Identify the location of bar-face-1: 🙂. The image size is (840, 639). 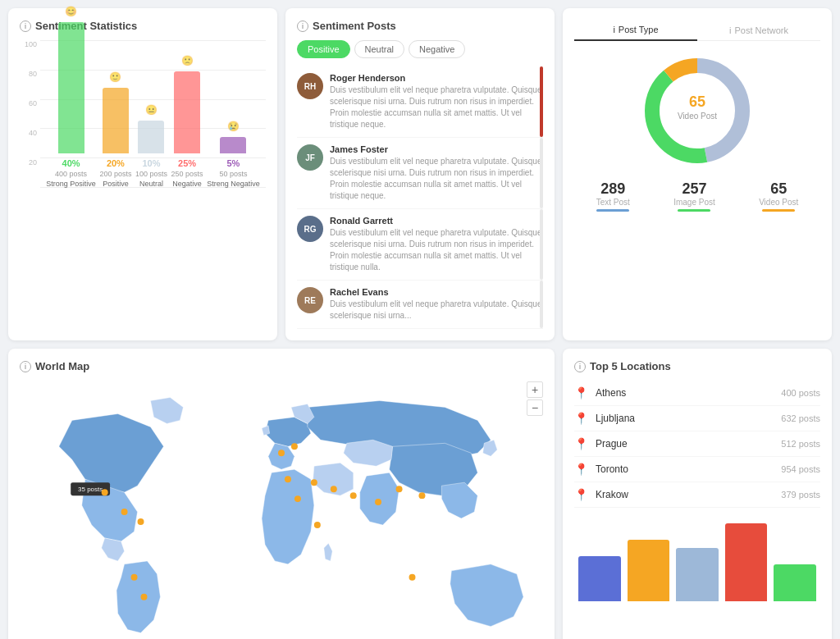
(115, 77).